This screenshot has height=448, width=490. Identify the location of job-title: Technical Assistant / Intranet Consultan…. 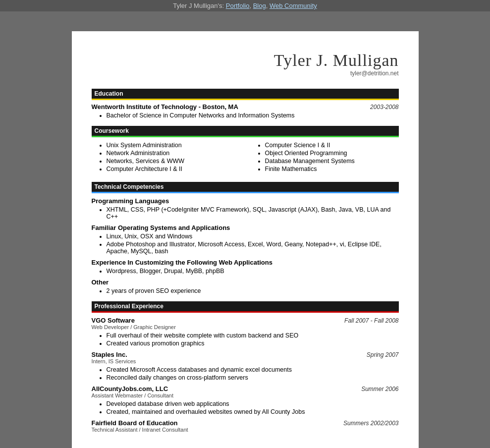
(245, 430).